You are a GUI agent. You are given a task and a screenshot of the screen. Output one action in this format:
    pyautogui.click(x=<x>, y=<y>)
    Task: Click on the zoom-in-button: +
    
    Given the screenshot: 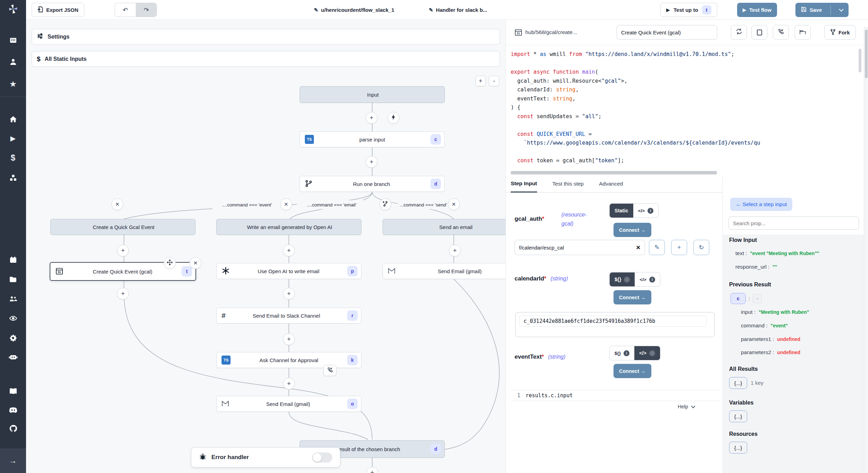 What is the action you would take?
    pyautogui.click(x=481, y=81)
    